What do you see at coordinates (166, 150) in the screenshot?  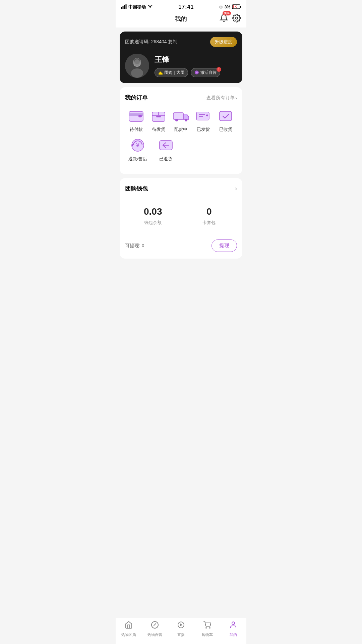 I see `order-returned: 已退货` at bounding box center [166, 150].